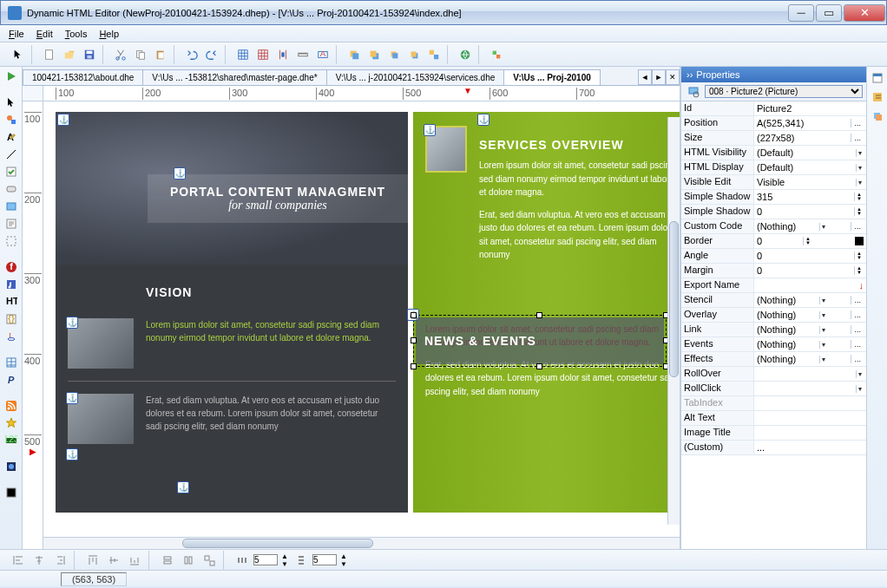 Image resolution: width=887 pixels, height=588 pixels. What do you see at coordinates (33, 325) in the screenshot?
I see `ruler-vertical: ▶ 100200300400500` at bounding box center [33, 325].